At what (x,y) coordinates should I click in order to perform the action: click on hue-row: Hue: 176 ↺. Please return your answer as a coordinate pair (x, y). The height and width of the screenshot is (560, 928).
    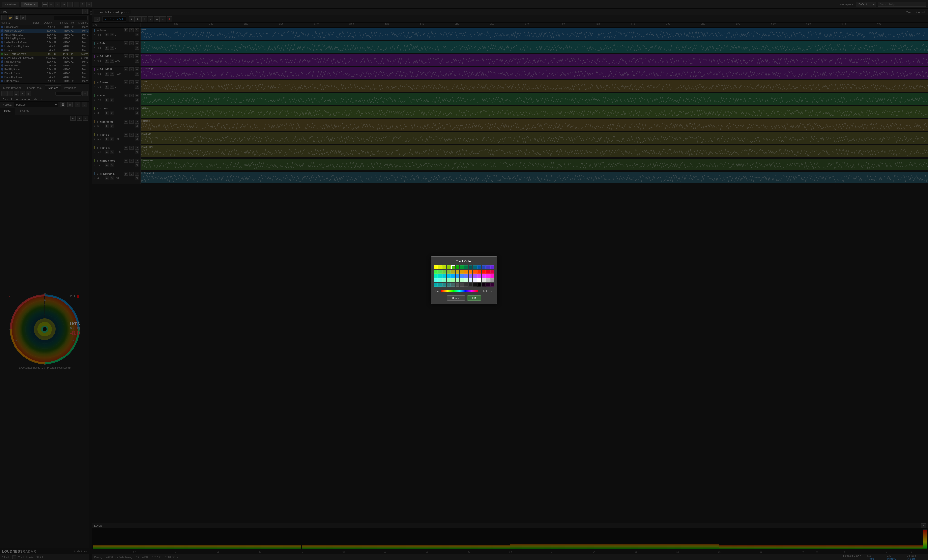
    Looking at the image, I should click on (464, 291).